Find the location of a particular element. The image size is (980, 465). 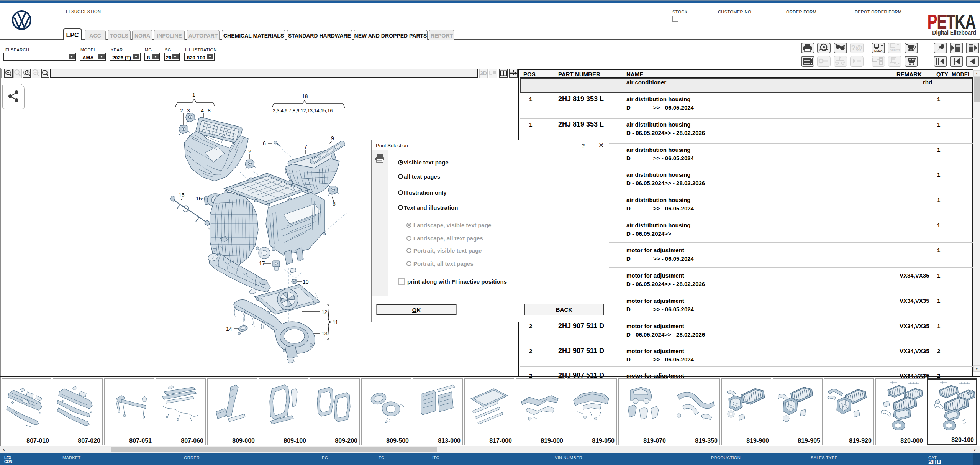

svg-text: 2,3,4,6,7,8,9,12,13,14,15,16 is located at coordinates (303, 111).